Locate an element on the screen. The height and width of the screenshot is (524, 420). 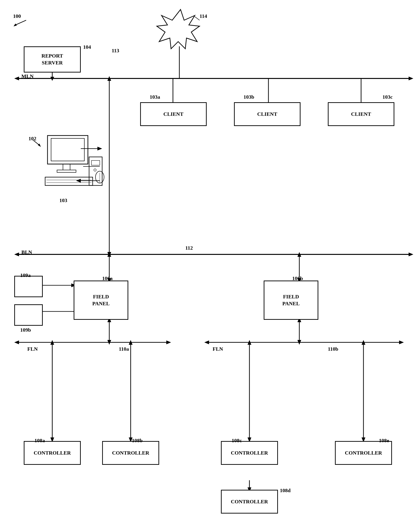
ref-113: 113 is located at coordinates (116, 51).